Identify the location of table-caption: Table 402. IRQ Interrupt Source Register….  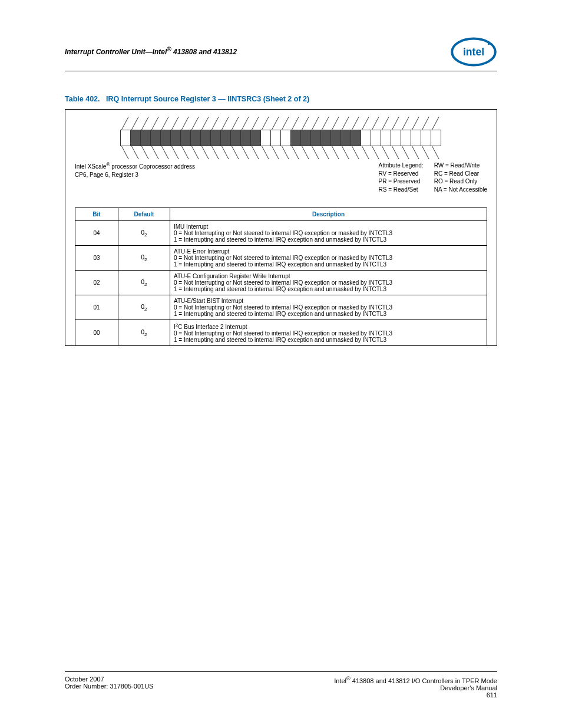
(281, 99).